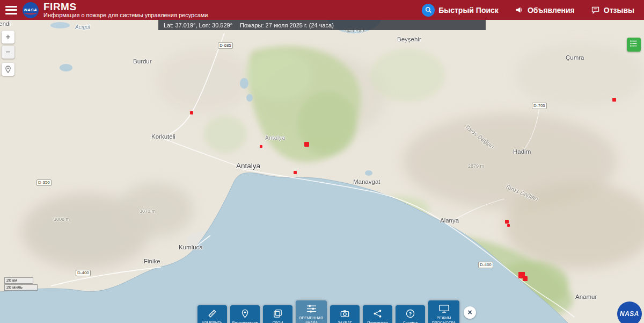 Image resolution: width=644 pixels, height=323 pixels. I want to click on toolbar-measure-button: ИЗМЕРИТЬ, so click(213, 314).